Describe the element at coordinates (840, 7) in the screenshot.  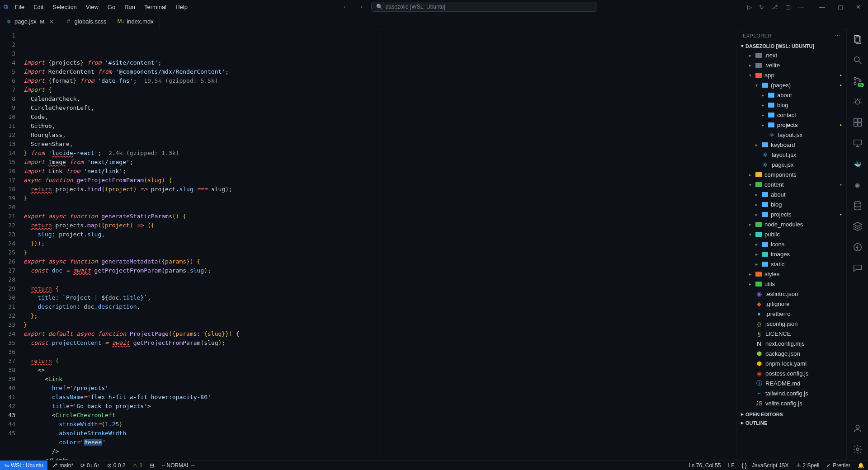
I see `maximize-icon: ▢` at that location.